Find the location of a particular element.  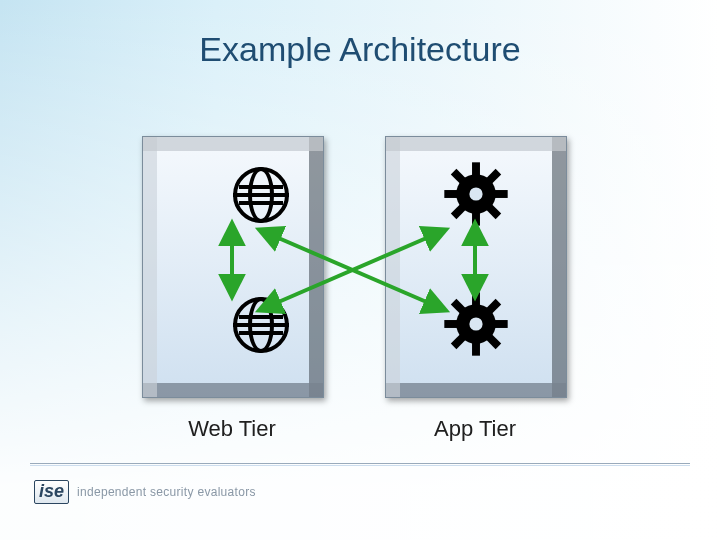

app-tier-panel is located at coordinates (476, 267).